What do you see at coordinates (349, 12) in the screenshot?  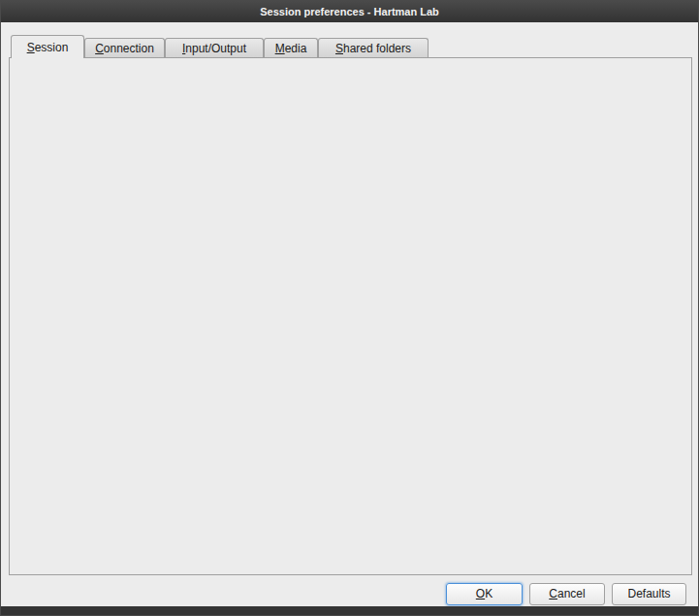 I see `titlebar: Session preferences - Hartman Lab` at bounding box center [349, 12].